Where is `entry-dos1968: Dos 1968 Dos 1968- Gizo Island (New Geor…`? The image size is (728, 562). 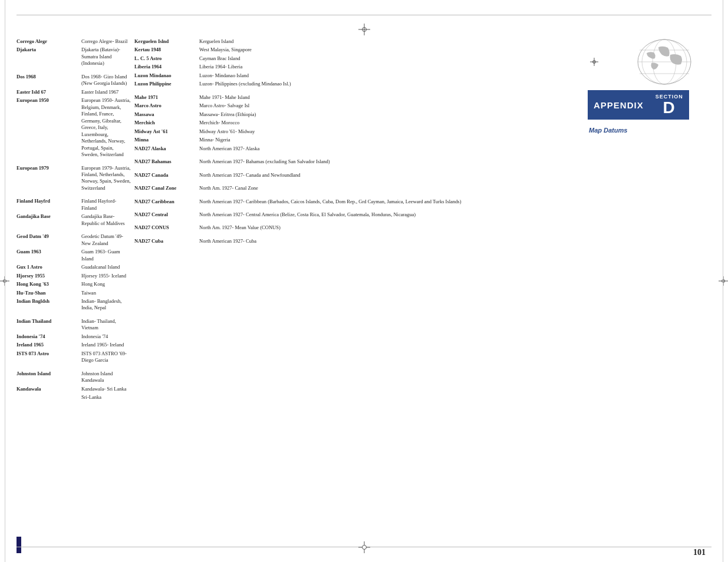 entry-dos1968: Dos 1968 Dos 1968- Gizo Island (New Geor… is located at coordinates (74, 80).